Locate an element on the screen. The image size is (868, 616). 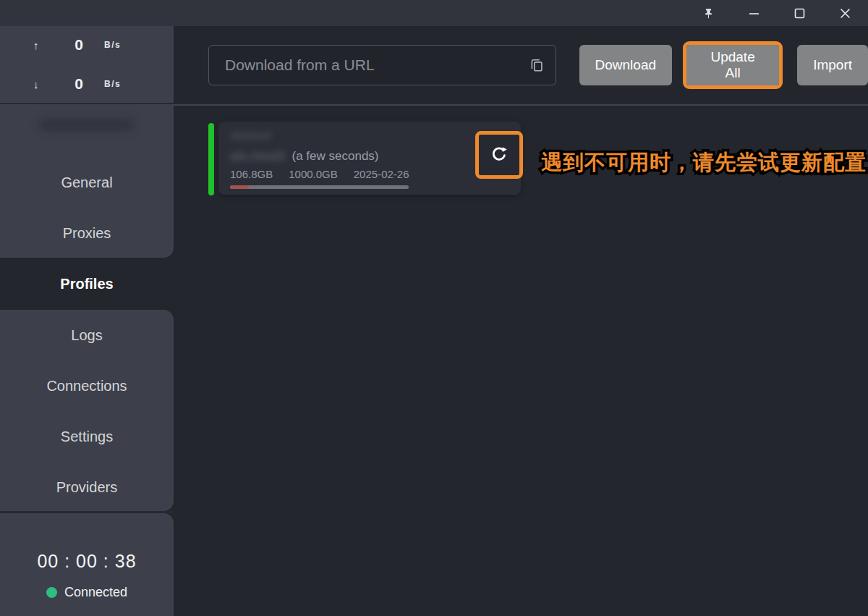
profile-host-masked: ala.cloud1 is located at coordinates (258, 156).